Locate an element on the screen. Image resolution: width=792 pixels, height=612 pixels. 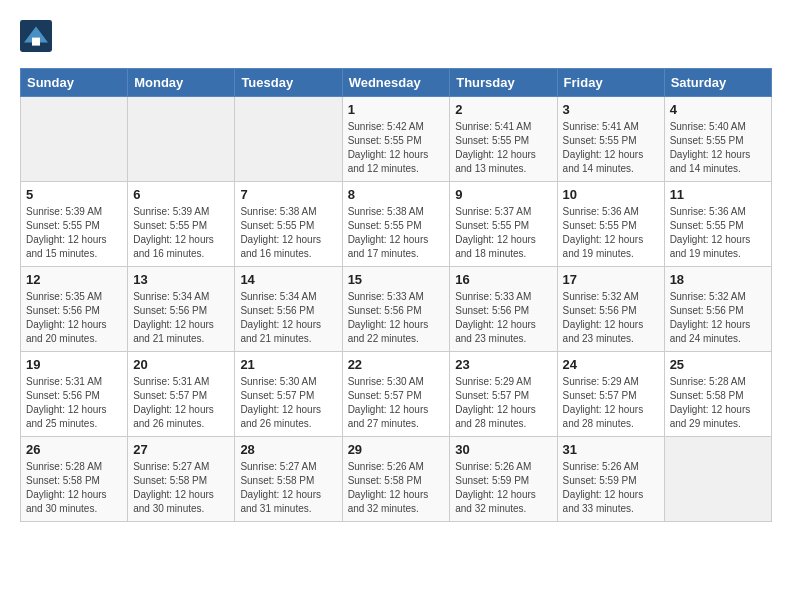
day-number: 25 is located at coordinates (718, 364).